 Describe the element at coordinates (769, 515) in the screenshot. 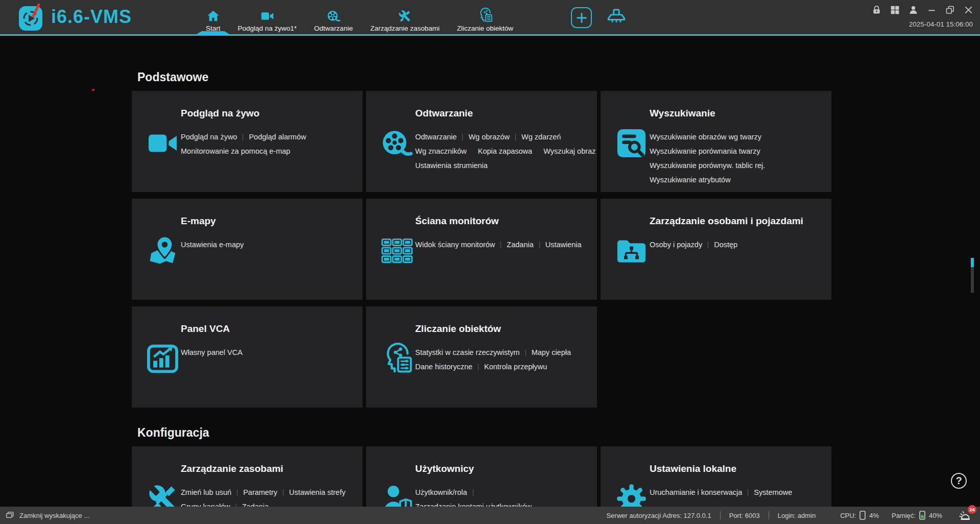

I see `status-divider` at that location.